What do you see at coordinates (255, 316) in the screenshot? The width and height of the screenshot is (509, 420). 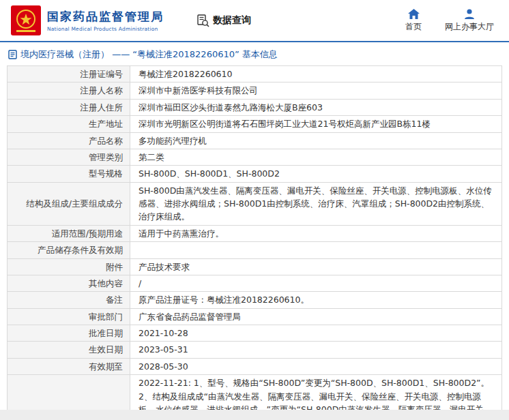 I see `table-row: 审批部门广东省食品药品监督管理局` at bounding box center [255, 316].